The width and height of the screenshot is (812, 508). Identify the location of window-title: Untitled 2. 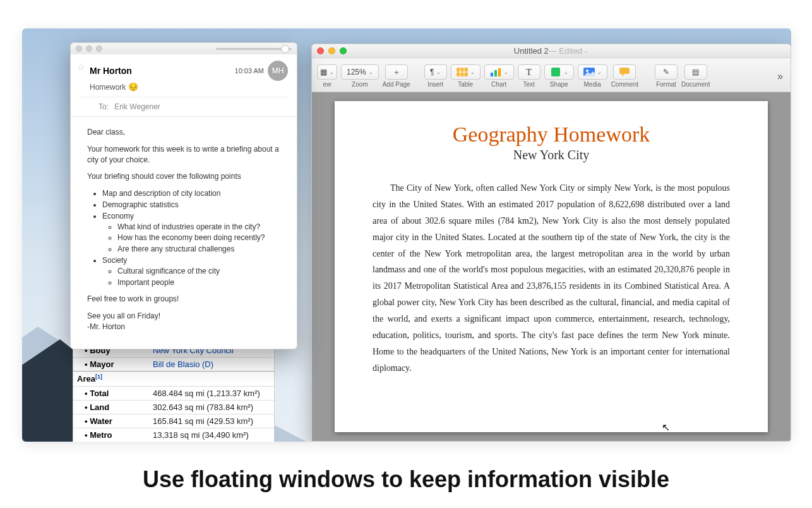
(532, 51).